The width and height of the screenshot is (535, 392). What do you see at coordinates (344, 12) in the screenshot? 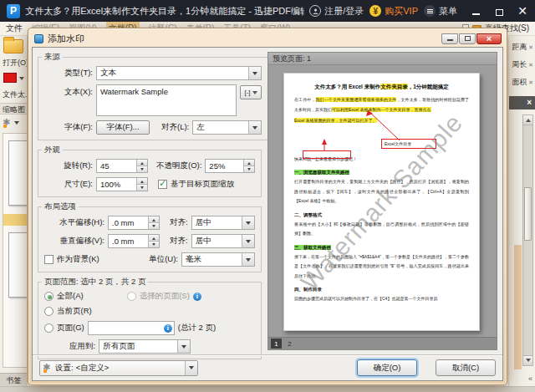
I see `login-label: 注册/登录` at bounding box center [344, 12].